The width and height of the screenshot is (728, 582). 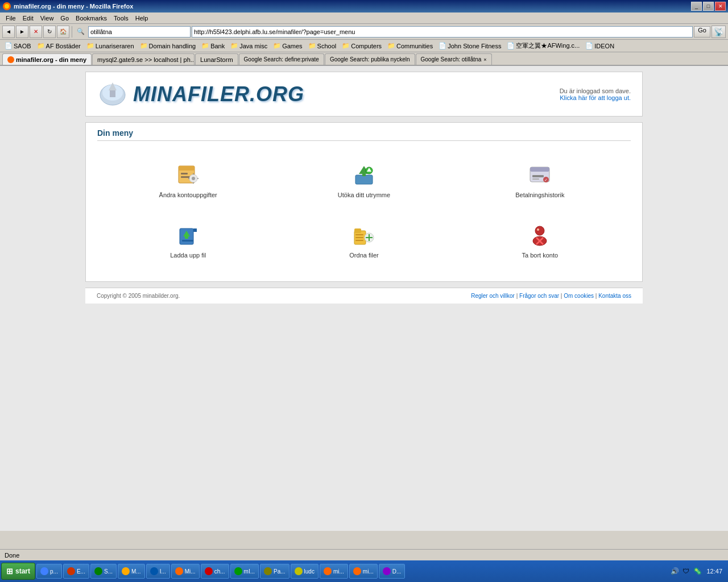 What do you see at coordinates (334, 571) in the screenshot?
I see `taskbar-btn-mi2: mi...` at bounding box center [334, 571].